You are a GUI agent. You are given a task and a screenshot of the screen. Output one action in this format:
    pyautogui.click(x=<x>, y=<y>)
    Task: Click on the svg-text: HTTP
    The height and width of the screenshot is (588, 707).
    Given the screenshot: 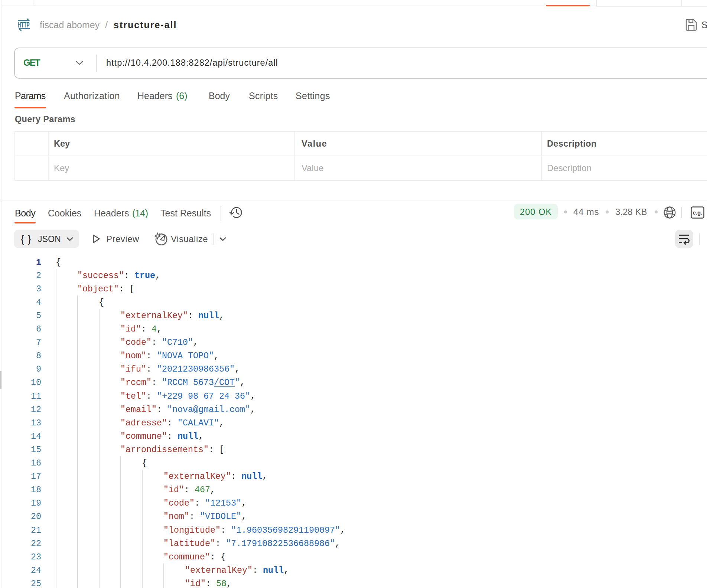 What is the action you would take?
    pyautogui.click(x=24, y=25)
    